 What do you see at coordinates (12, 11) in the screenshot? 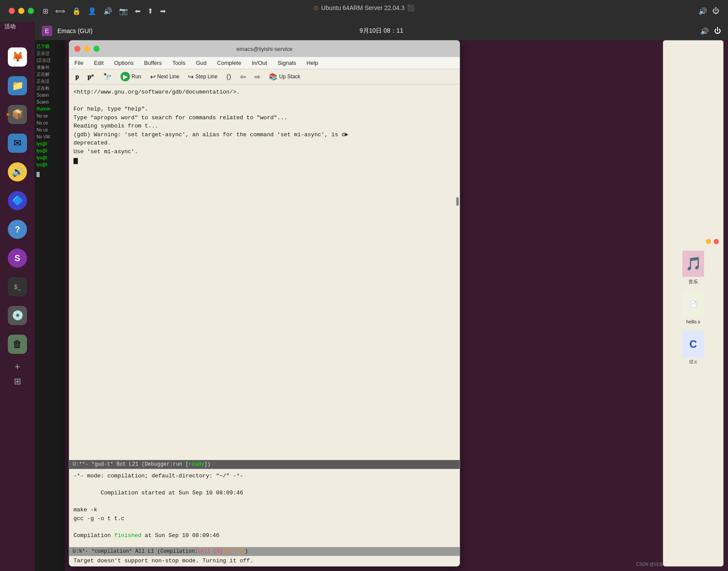
I see `close-traffic-light` at bounding box center [12, 11].